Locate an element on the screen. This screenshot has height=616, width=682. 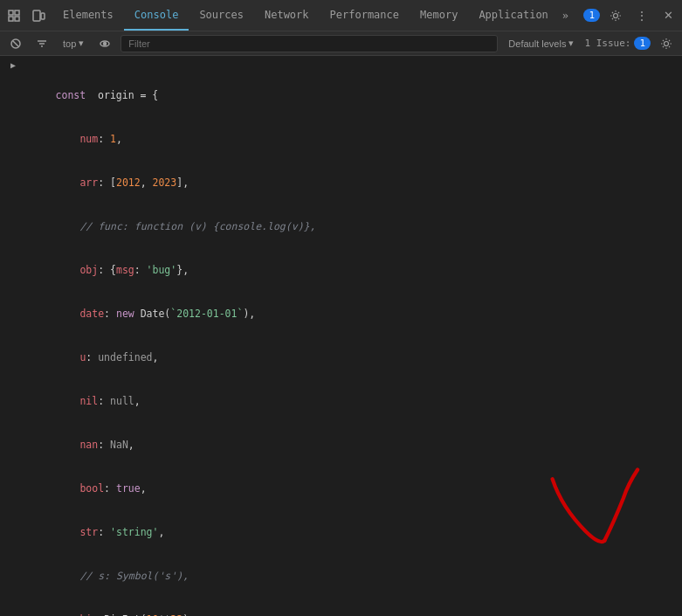
list-item: const origin = { is located at coordinates (341, 95).